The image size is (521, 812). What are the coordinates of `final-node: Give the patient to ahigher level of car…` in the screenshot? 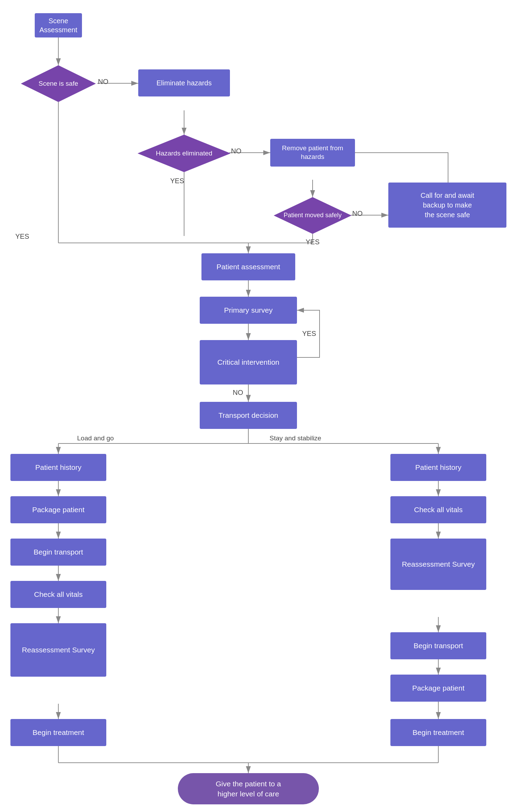 It's located at (248, 789).